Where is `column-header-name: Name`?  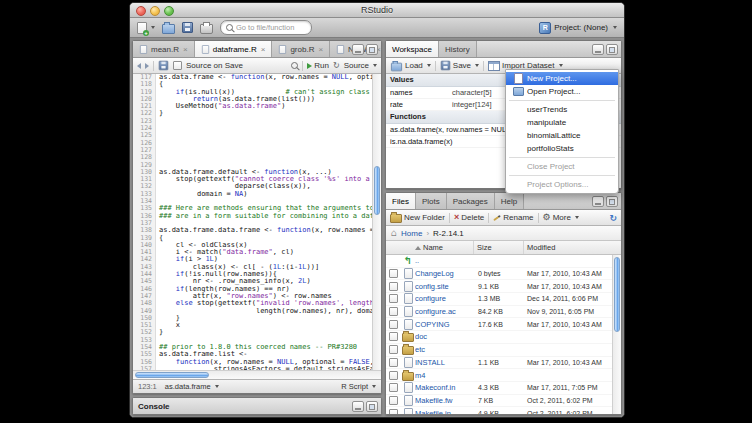
column-header-name: Name is located at coordinates (444, 248).